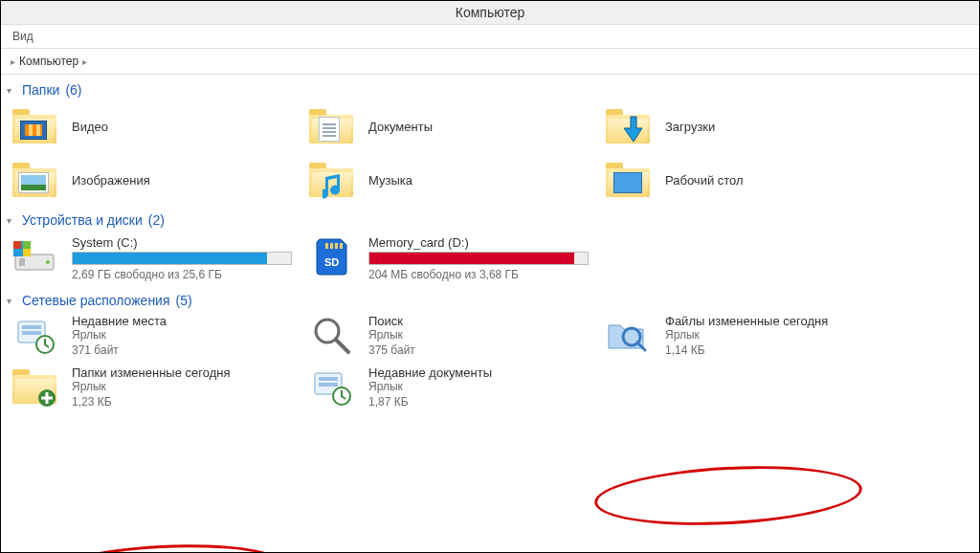  Describe the element at coordinates (40, 90) in the screenshot. I see `section-folders-title: Папки` at that location.